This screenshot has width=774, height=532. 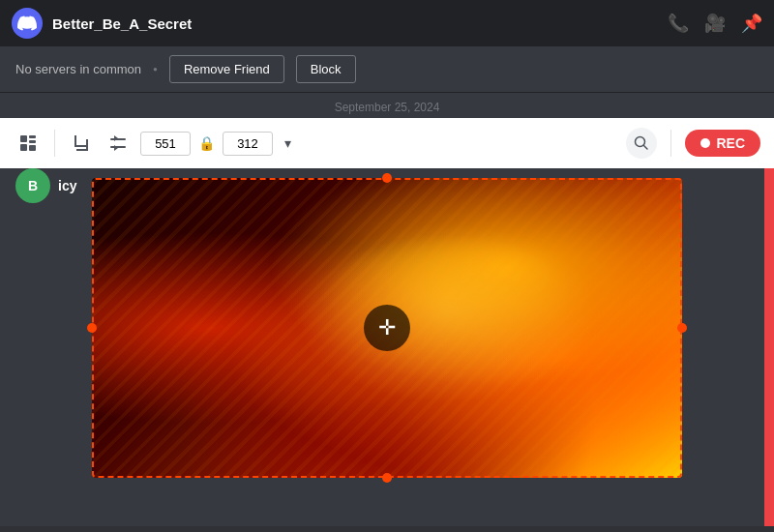 I want to click on move-icon: ✛, so click(x=387, y=328).